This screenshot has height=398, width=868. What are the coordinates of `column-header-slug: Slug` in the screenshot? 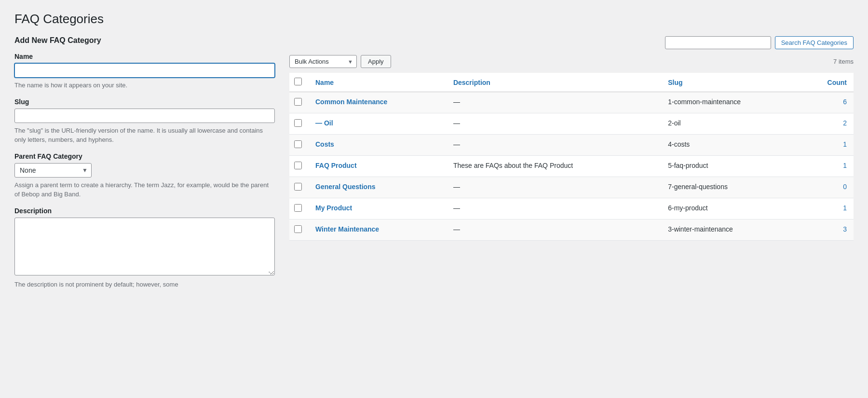 It's located at (731, 82).